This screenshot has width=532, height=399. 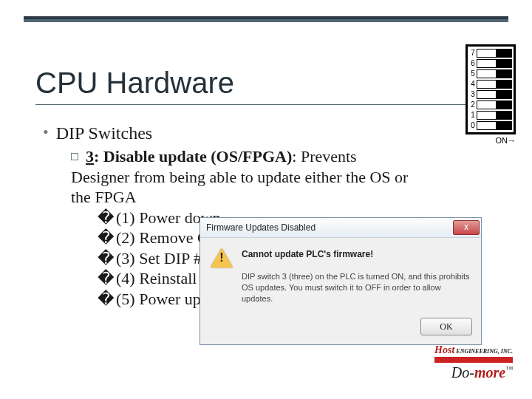 What do you see at coordinates (356, 276) in the screenshot?
I see `dialog-text: Cannot update PLC's firmware! DIP switch…` at bounding box center [356, 276].